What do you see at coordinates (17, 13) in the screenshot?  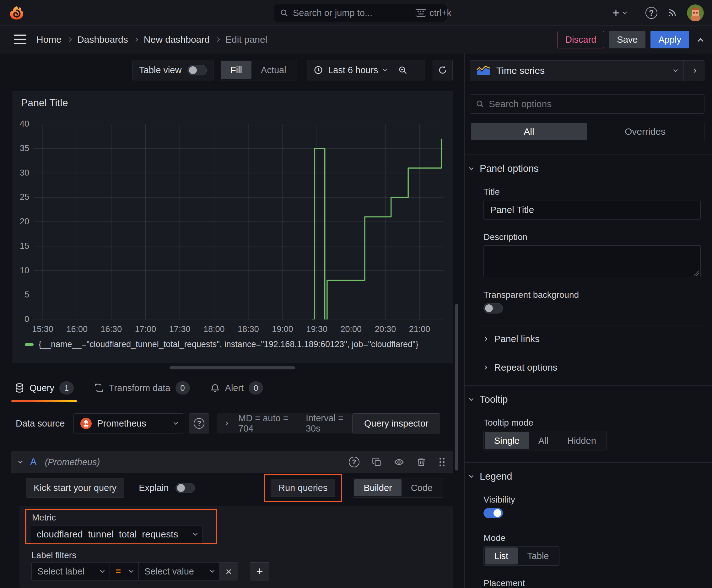 I see `grafana-logo-icon` at bounding box center [17, 13].